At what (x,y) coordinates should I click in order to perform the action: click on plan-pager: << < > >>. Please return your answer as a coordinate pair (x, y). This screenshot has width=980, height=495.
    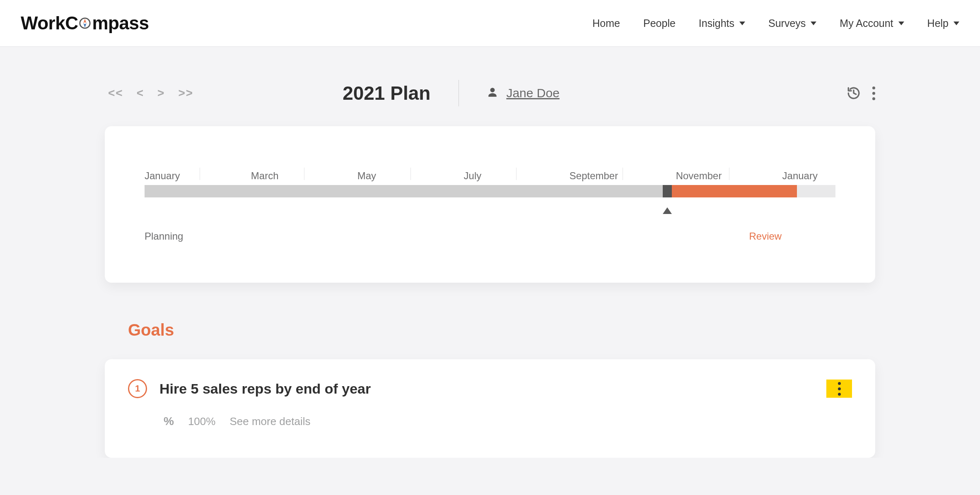
    Looking at the image, I should click on (149, 93).